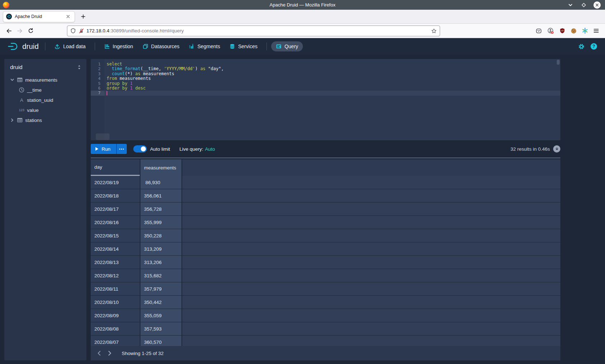 This screenshot has width=605, height=364. Describe the element at coordinates (161, 276) in the screenshot. I see `cell-measurements: 315,682` at that location.